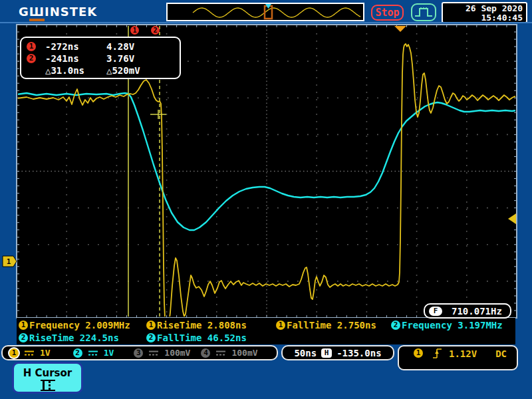 This screenshot has height=399, width=532. What do you see at coordinates (483, 18) in the screenshot?
I see `time-text: 15:40:45` at bounding box center [483, 18].